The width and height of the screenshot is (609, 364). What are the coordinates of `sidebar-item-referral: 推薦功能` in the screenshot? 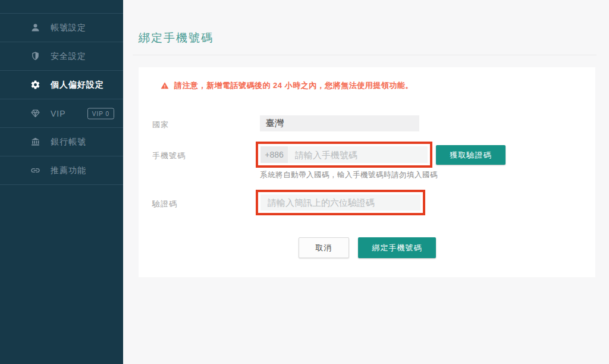 It's located at (62, 171).